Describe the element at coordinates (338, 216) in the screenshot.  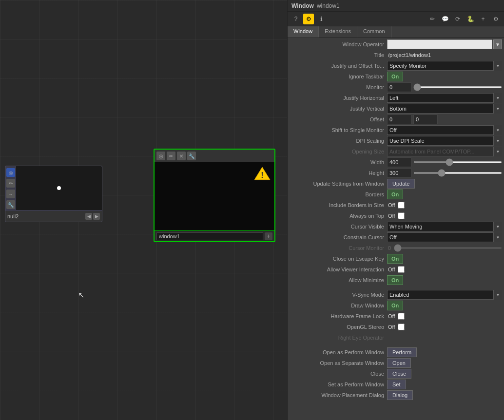
I see `always-on-top-label: Always on Top` at that location.